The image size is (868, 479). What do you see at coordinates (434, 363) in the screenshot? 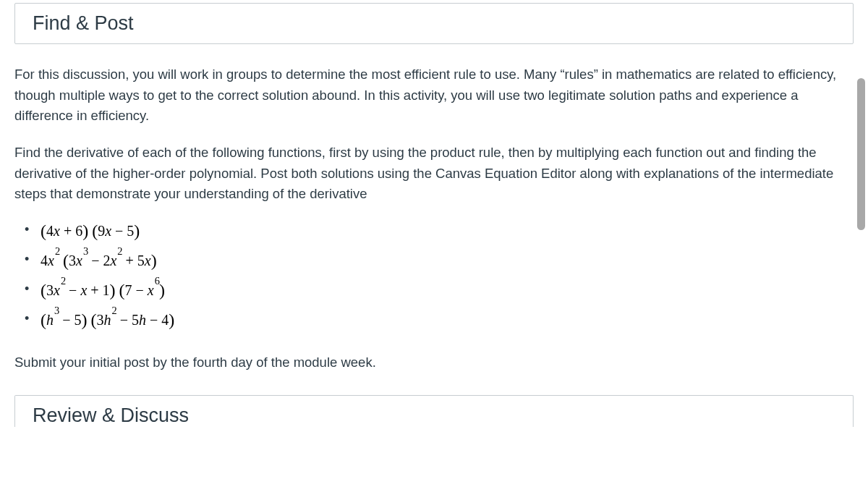
I see `deadline-text: Submit your initial post by the fourth d…` at bounding box center [434, 363].